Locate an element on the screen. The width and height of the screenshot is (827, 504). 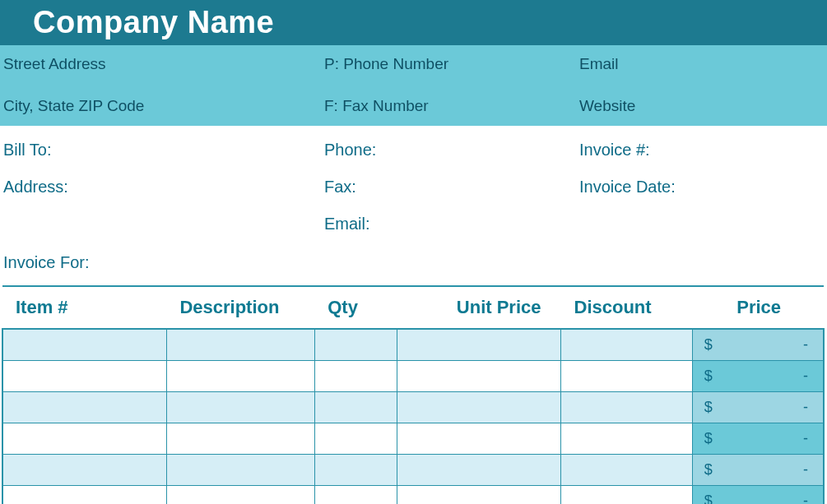
company-web-col: Email Website is located at coordinates (703, 86).